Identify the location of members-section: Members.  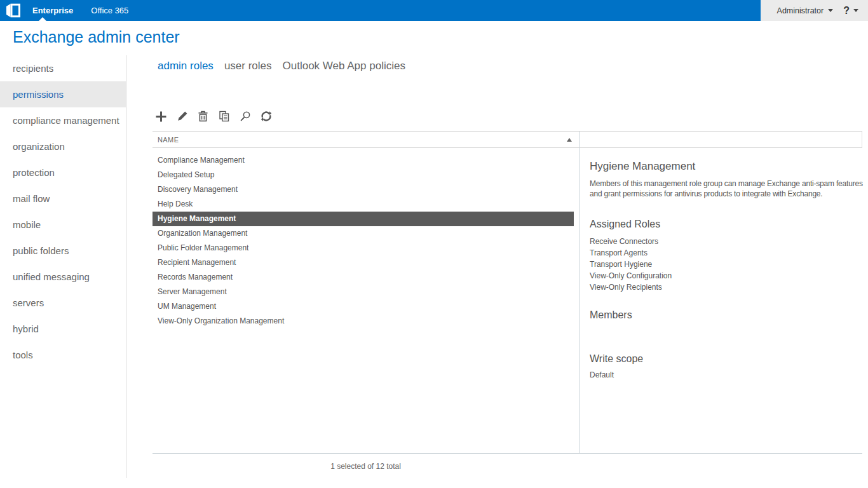
(726, 315).